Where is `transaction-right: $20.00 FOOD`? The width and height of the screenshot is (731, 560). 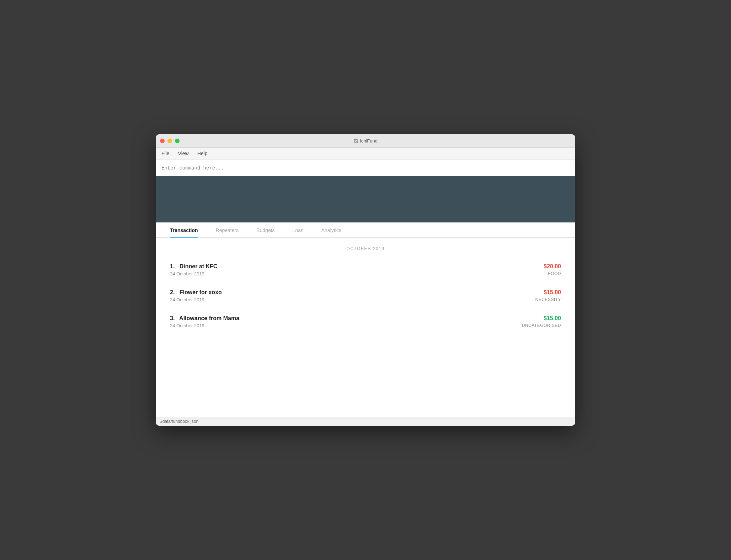 transaction-right: $20.00 FOOD is located at coordinates (553, 270).